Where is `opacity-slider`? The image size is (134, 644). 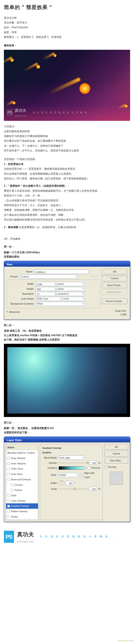 opacity-slider is located at coordinates (73, 463).